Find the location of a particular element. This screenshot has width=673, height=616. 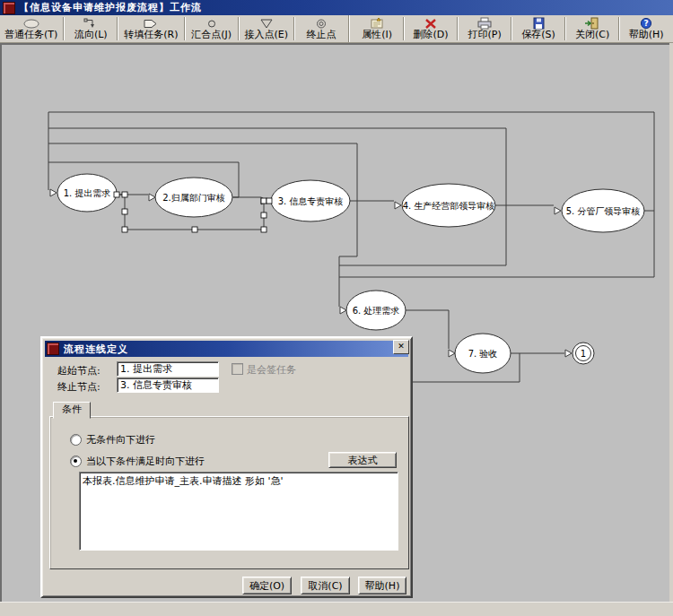

toolbar-button-help: ? 帮助(H) is located at coordinates (646, 29).